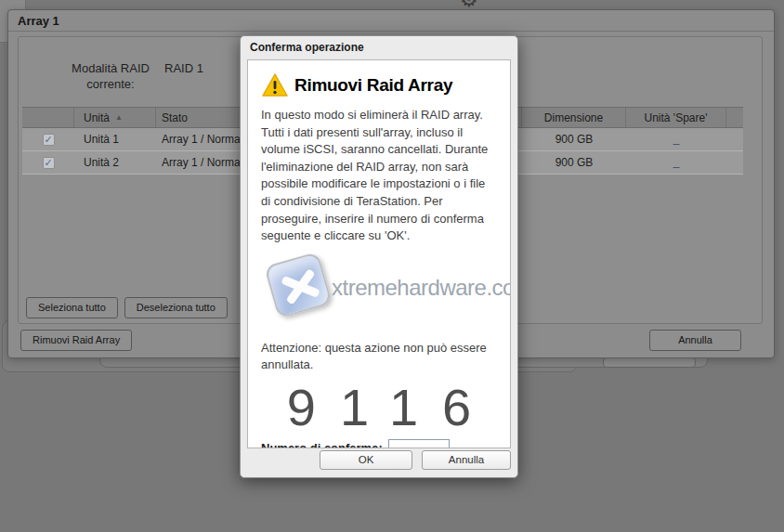 The image size is (784, 532). I want to click on backdrop-button-sliver, so click(649, 362).